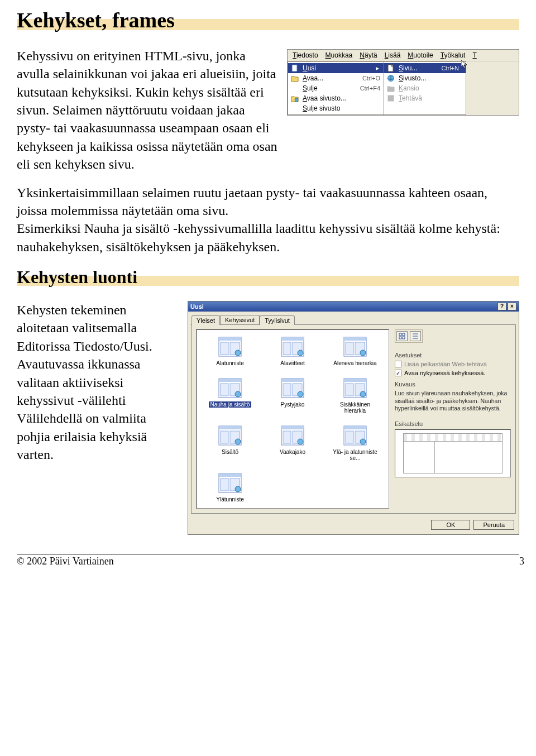  What do you see at coordinates (425, 78) in the screenshot?
I see `submenu-item: Sivusto...` at bounding box center [425, 78].